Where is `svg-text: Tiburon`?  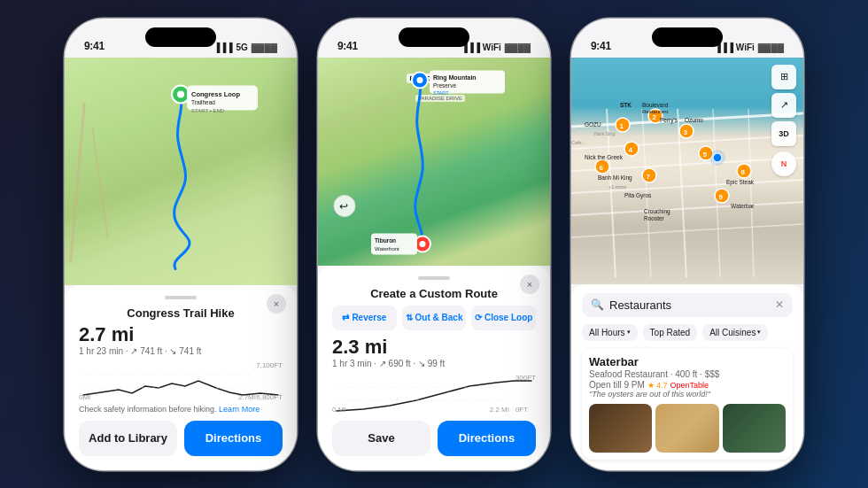
svg-text: Tiburon is located at coordinates (385, 239).